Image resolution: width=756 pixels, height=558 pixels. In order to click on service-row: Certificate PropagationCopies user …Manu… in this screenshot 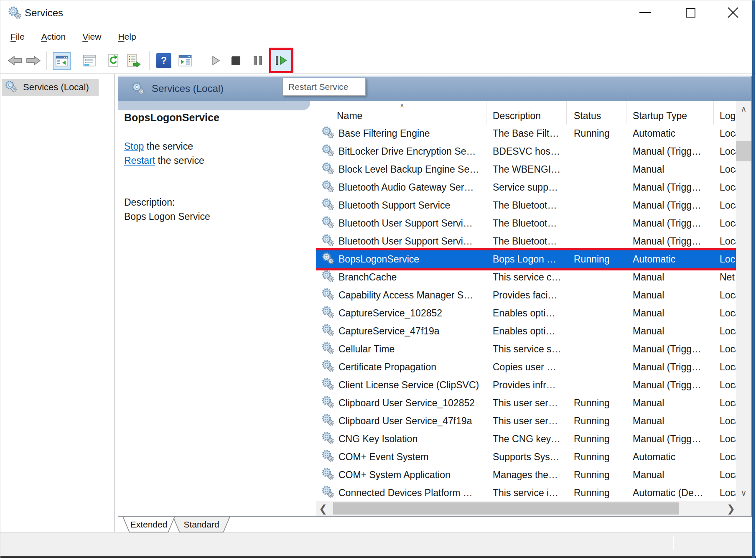, I will do `click(526, 367)`.